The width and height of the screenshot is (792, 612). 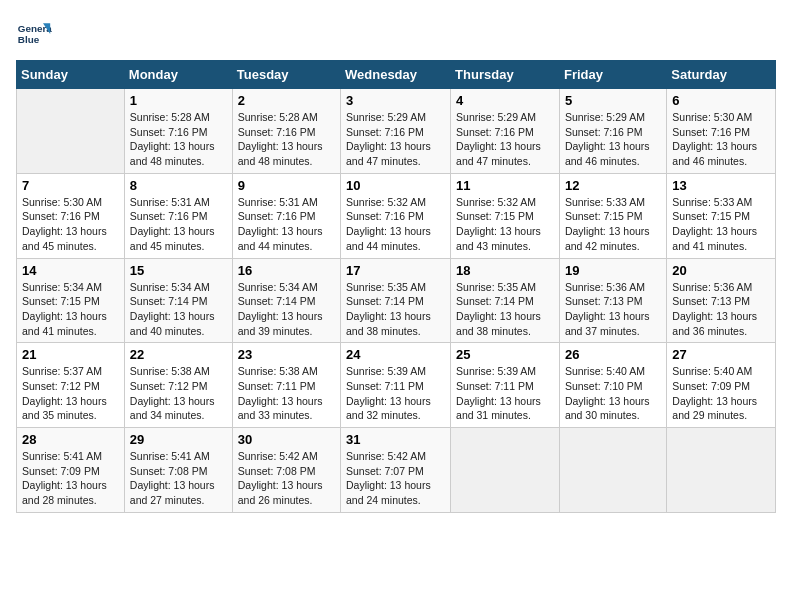 What do you see at coordinates (178, 478) in the screenshot?
I see `day-info: Sunrise: 5:41 AM Sunset: 7:08 PM Dayligh…` at bounding box center [178, 478].